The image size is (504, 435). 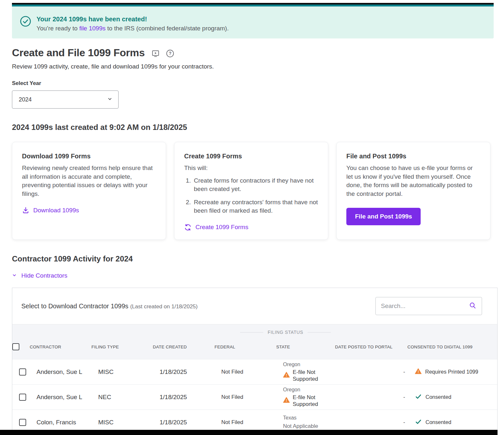 What do you see at coordinates (251, 156) in the screenshot?
I see `create-card-title: Create 1099 Forms` at bounding box center [251, 156].